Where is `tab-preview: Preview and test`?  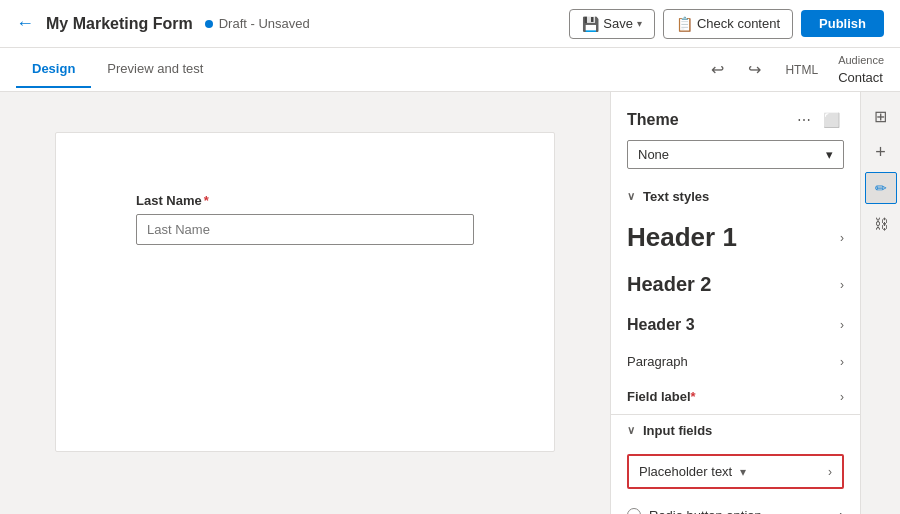 tab-preview: Preview and test is located at coordinates (155, 70).